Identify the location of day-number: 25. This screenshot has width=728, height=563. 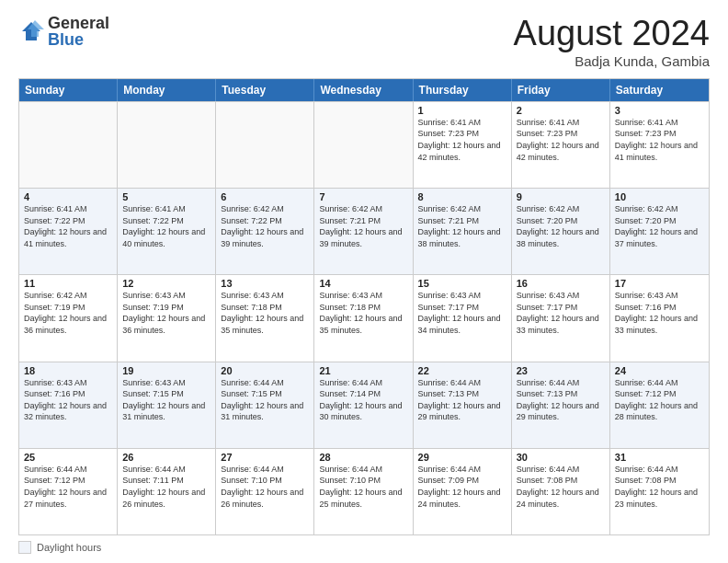
(68, 457).